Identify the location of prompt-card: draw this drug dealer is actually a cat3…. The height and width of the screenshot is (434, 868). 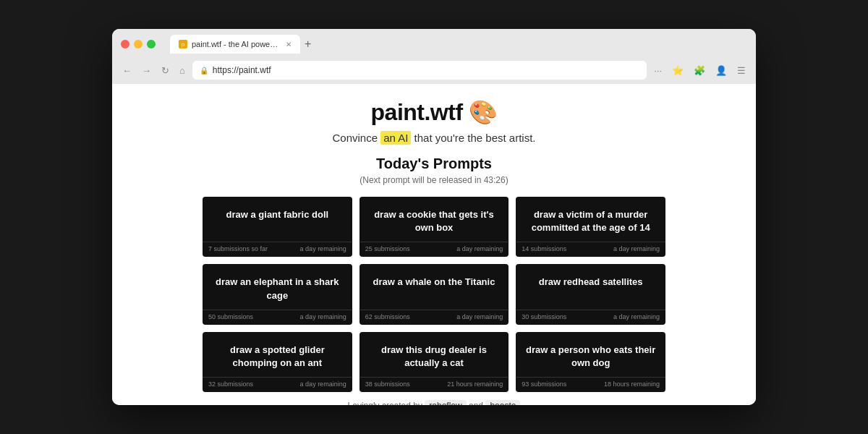
(434, 362).